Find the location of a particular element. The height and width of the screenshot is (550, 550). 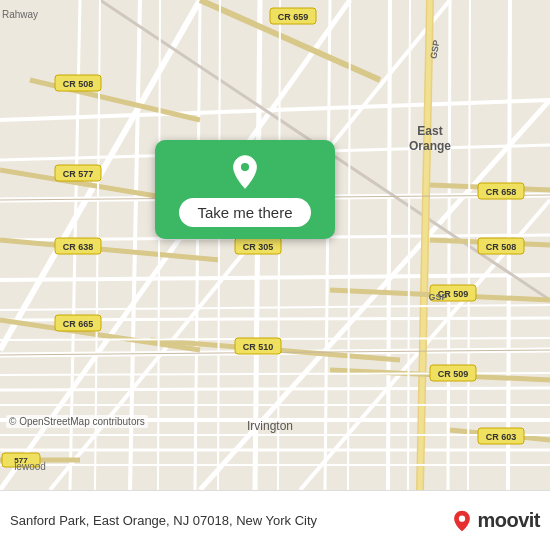

location-text: Sanford Park, East Orange, NJ 07018, New… is located at coordinates (230, 520).